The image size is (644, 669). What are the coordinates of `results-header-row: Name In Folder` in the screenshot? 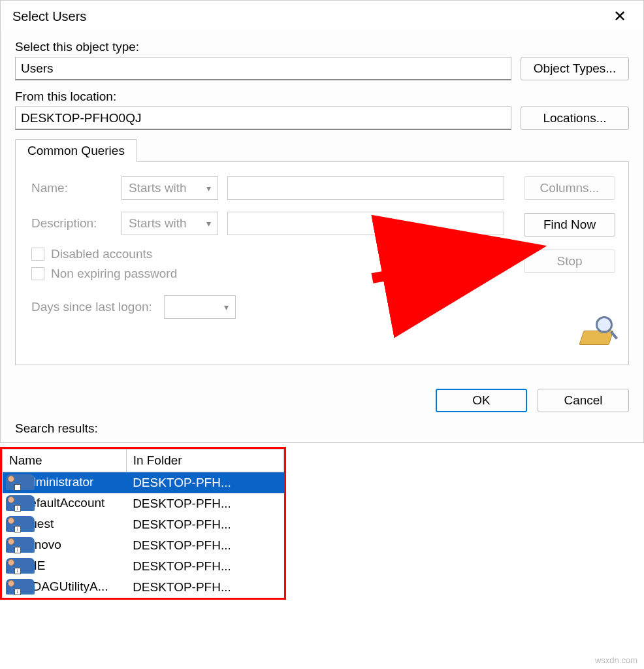 It's located at (144, 461).